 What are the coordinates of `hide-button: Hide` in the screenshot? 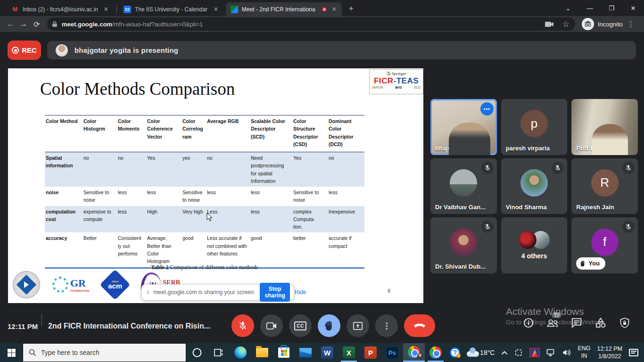 It's located at (301, 292).